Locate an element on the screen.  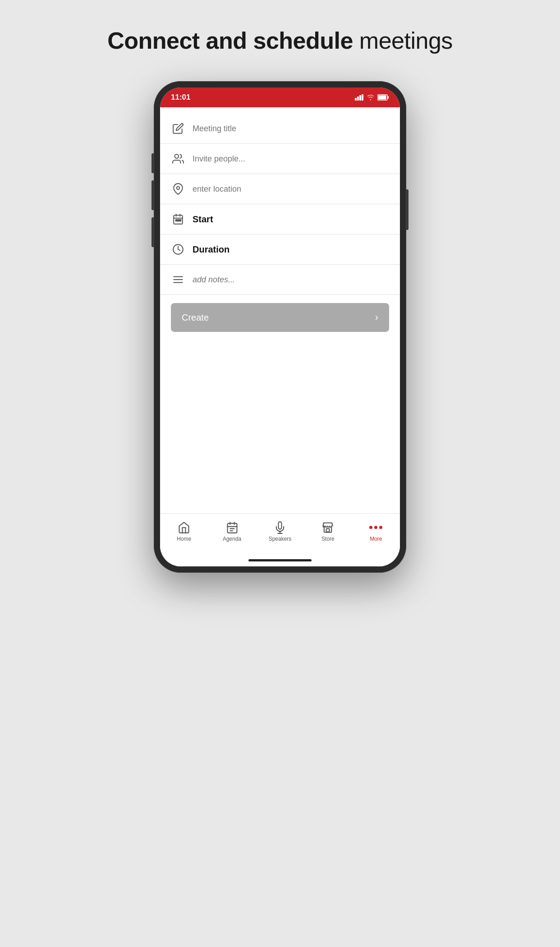
meeting-title-input is located at coordinates (291, 129).